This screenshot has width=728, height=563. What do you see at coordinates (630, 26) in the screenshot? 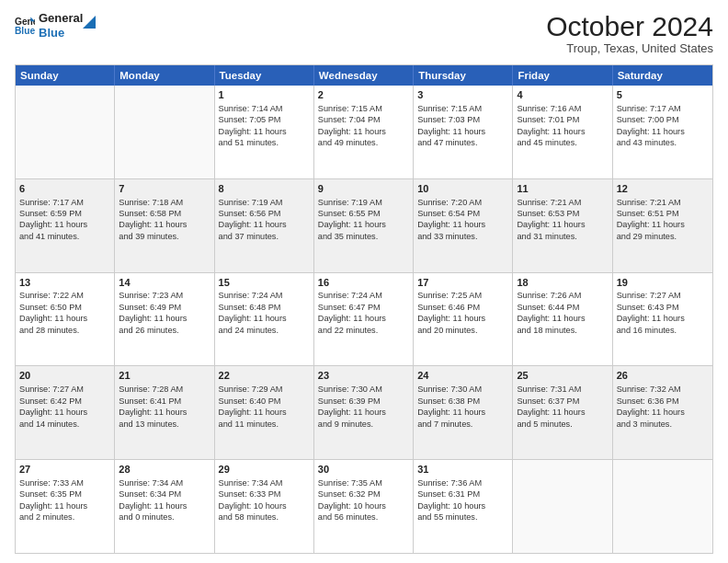
I see `month-title: October 2024` at bounding box center [630, 26].